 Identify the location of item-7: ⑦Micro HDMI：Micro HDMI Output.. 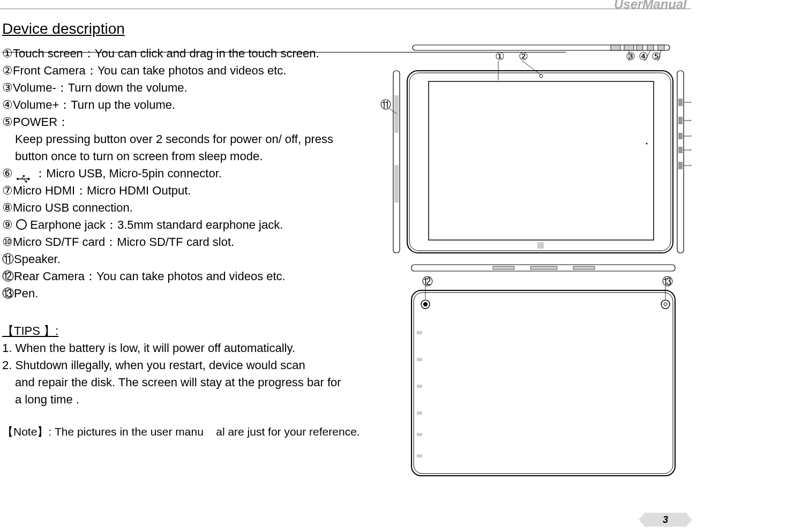
(184, 191).